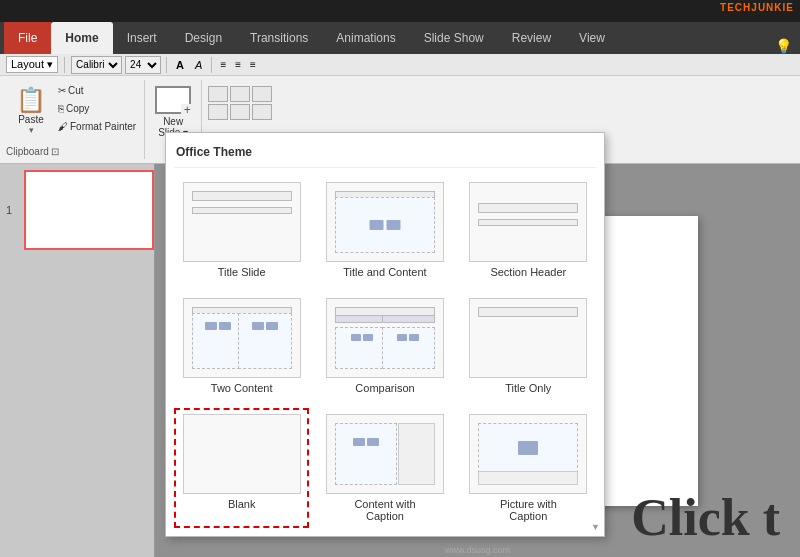  I want to click on tab-file: File, so click(28, 38).